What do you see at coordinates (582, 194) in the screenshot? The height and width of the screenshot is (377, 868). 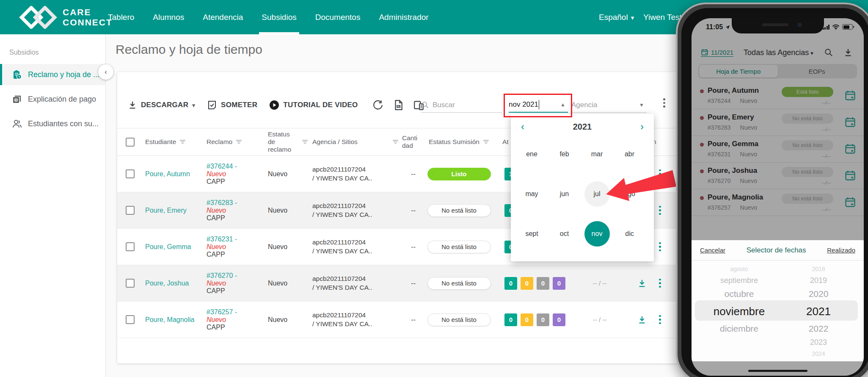 I see `month-grid: ene feb mar abr may jun jul ago sept oct…` at bounding box center [582, 194].